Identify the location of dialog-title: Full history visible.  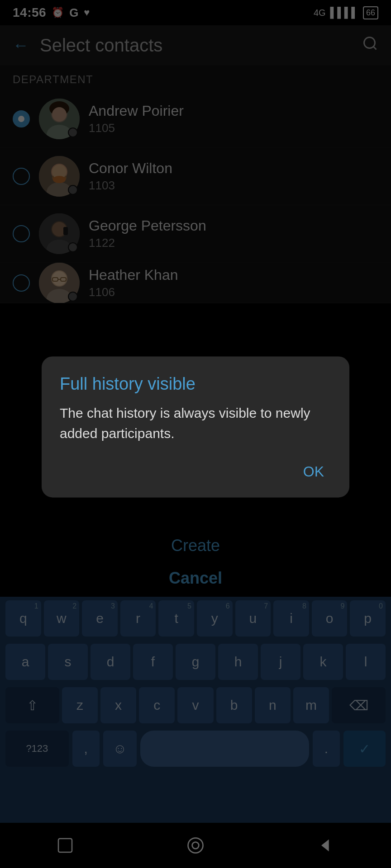
(196, 384).